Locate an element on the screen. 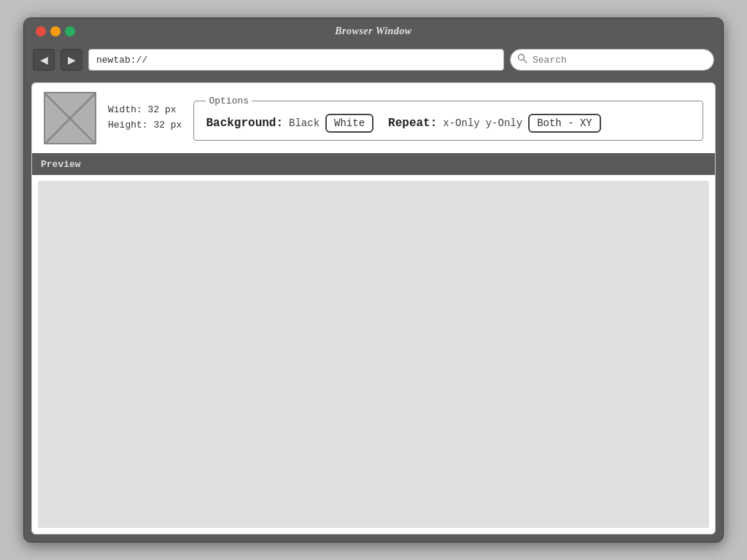 The image size is (747, 560). maximize-button is located at coordinates (70, 31).